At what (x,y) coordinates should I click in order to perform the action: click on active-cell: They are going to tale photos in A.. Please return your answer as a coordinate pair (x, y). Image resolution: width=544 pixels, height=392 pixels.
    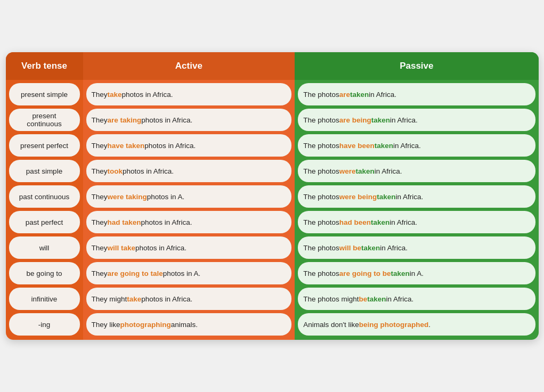
    Looking at the image, I should click on (189, 273).